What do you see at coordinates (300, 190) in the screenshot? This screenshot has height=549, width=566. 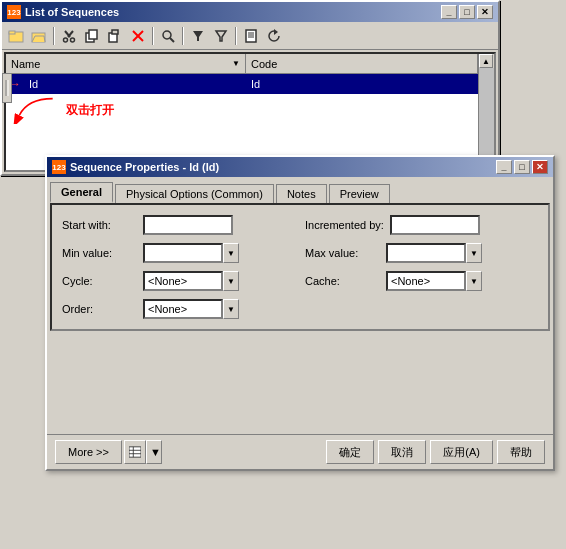 I see `tabs-container: General Physical Options (Common) Notes …` at bounding box center [300, 190].